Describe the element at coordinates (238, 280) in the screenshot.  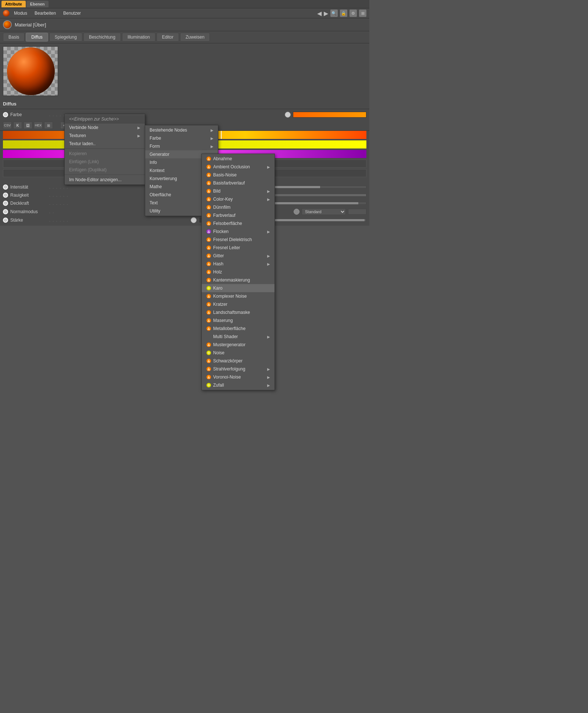
I see `ctx3-kantenmask: Kantenmaskierung` at that location.